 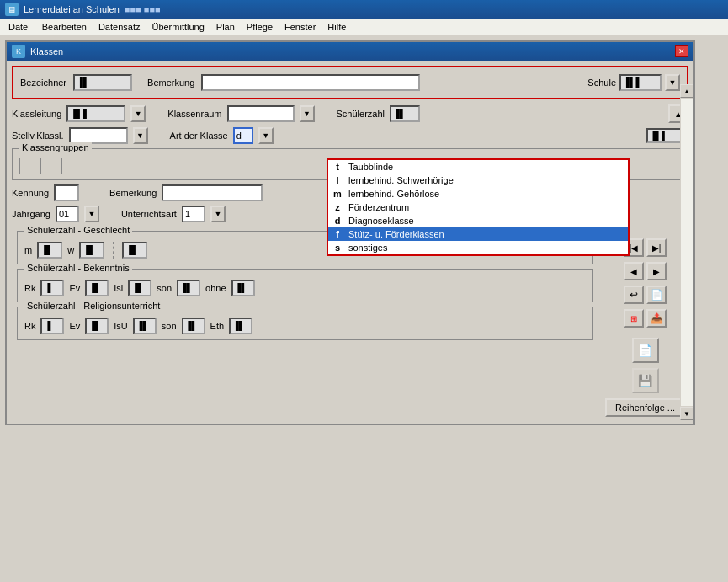 What do you see at coordinates (19, 27) in the screenshot?
I see `menu-datei: Datei` at bounding box center [19, 27].